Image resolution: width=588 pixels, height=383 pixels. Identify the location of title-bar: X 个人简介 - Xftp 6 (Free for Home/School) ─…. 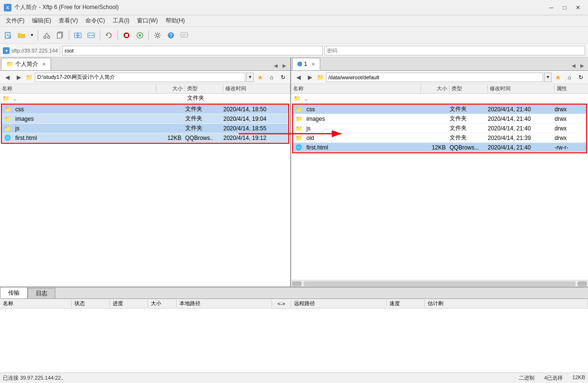
(294, 8).